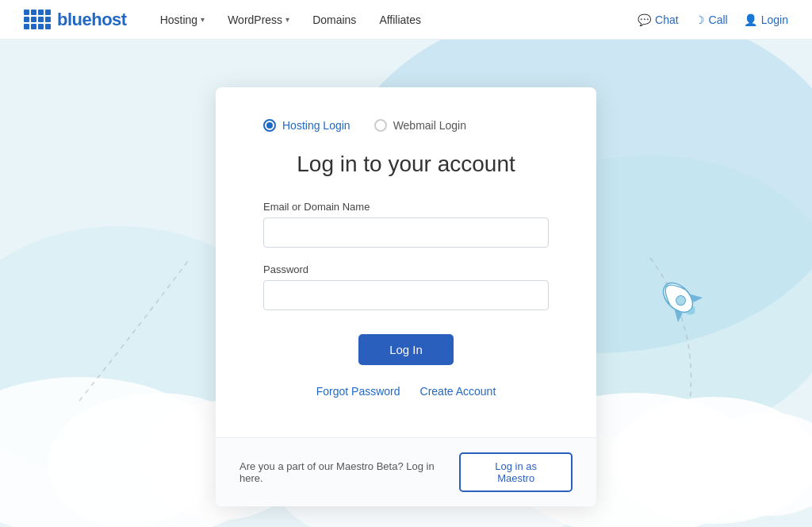 The image size is (812, 527). What do you see at coordinates (406, 125) in the screenshot?
I see `login-tabs: Hosting Login Webmail Login` at bounding box center [406, 125].